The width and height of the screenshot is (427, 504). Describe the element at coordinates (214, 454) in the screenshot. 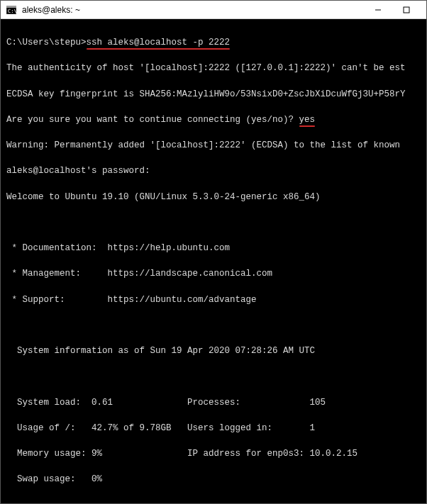

I see `output-line: Memory usage: 9% IP address for enp0s3: …` at that location.